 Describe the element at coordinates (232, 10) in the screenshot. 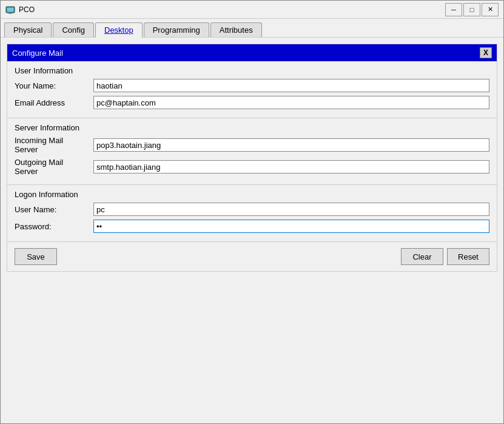

I see `window-title: PCO` at that location.